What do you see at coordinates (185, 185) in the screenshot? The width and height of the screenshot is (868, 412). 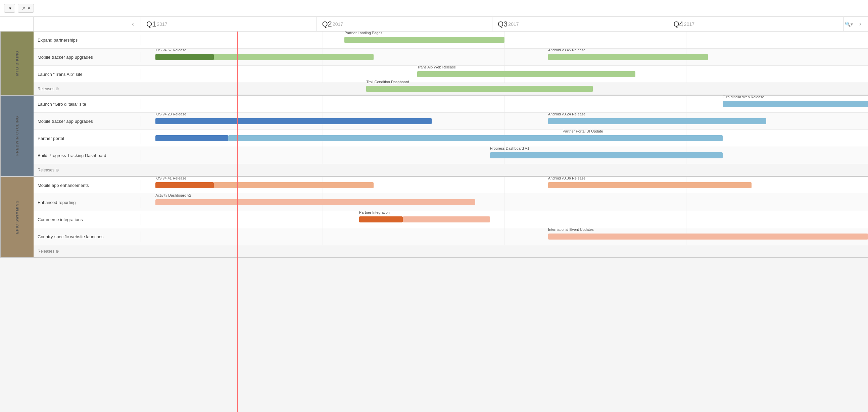 I see `gantt-bar: iOS v4.41 Release` at bounding box center [185, 185].